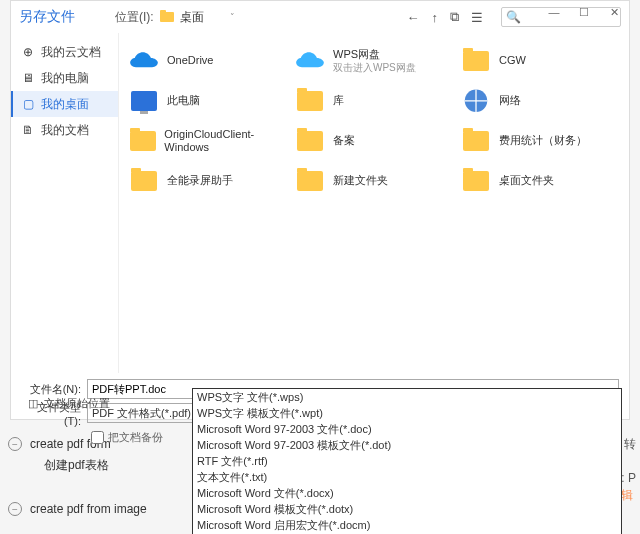 The width and height of the screenshot is (640, 534). I want to click on wps-cloud-icon, so click(310, 61).